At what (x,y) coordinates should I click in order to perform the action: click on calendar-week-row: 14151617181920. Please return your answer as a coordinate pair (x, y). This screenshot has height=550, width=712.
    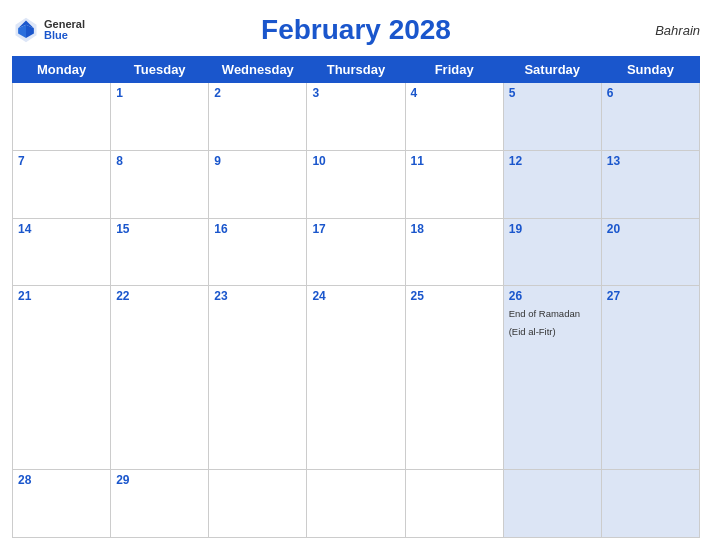
    Looking at the image, I should click on (356, 252).